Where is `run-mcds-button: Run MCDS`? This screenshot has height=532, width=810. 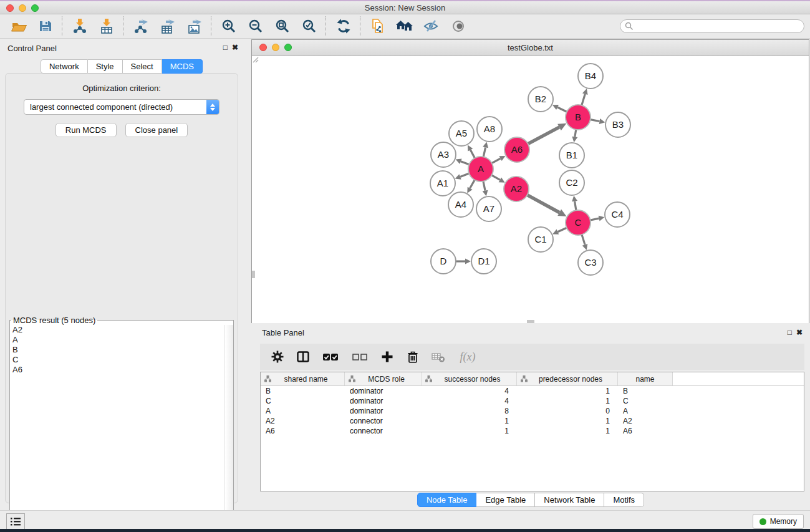 run-mcds-button: Run MCDS is located at coordinates (86, 130).